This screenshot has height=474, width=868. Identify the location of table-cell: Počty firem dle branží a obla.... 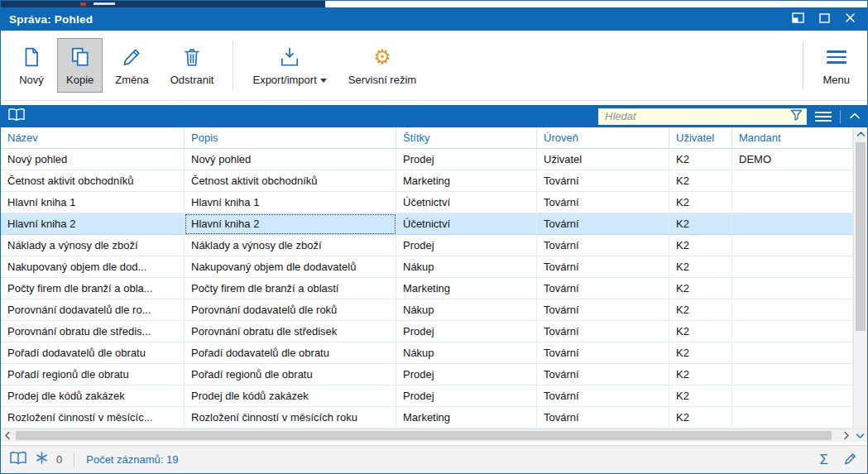
(93, 289).